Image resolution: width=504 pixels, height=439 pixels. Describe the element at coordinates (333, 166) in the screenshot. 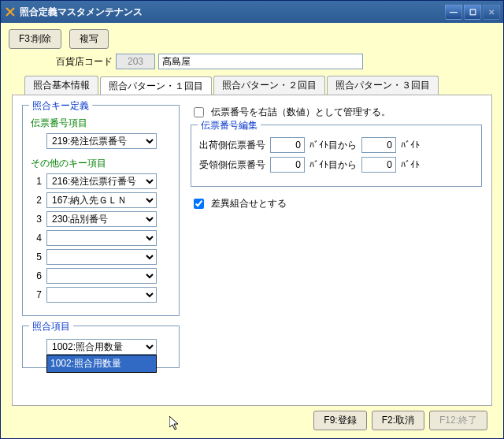

I see `unit-from-2: ﾊﾞｲﾄ目から` at that location.